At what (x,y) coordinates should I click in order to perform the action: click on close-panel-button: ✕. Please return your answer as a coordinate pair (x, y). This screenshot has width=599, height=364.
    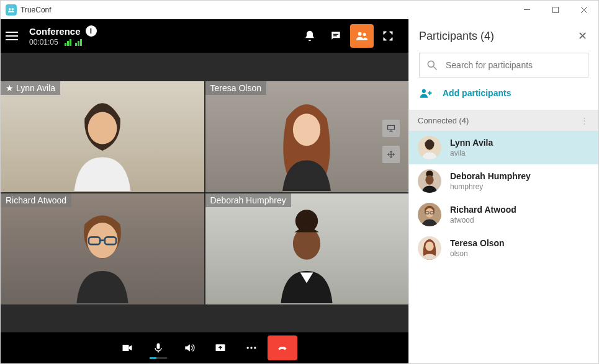
    Looking at the image, I should click on (582, 36).